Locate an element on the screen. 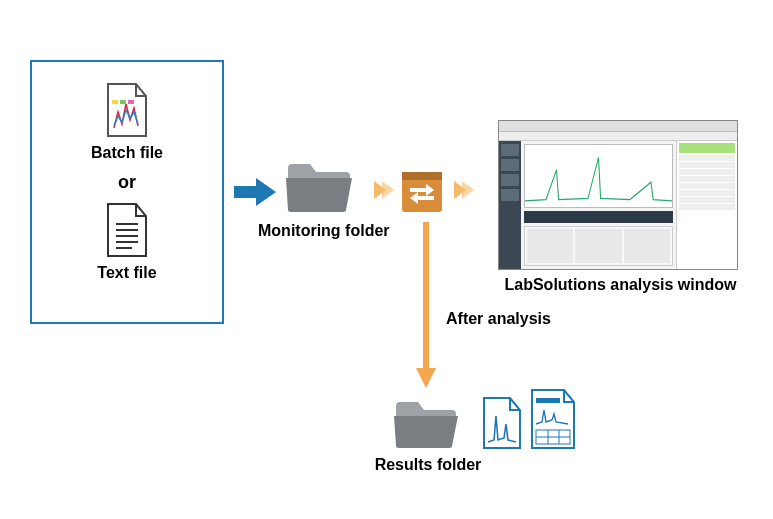  after-analysis-label: After analysis is located at coordinates (498, 319).